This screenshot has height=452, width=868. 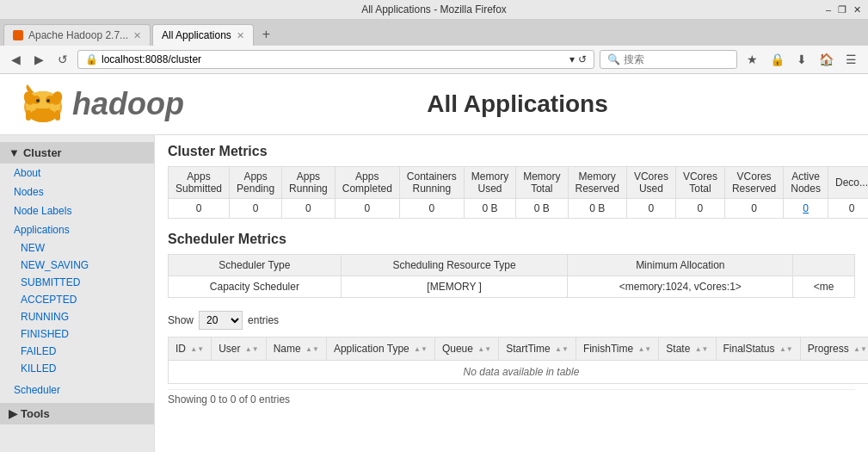 I want to click on address-bar: ◀ ▶ ↺ 🔒 ▾ ↺ 🔍 ★ 🔒 ⬇ 🏠 ☰, so click(x=434, y=60).